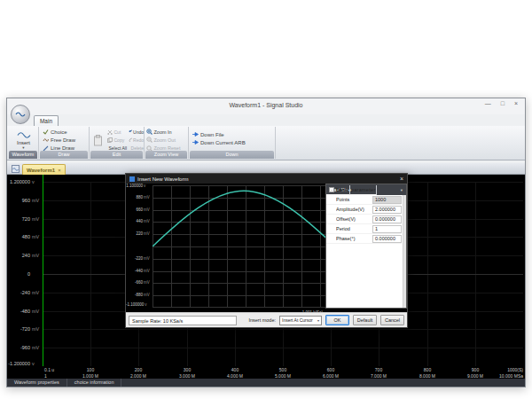  Describe the element at coordinates (23, 143) in the screenshot. I see `group-waveform: Insert ▾ Waveform` at that location.